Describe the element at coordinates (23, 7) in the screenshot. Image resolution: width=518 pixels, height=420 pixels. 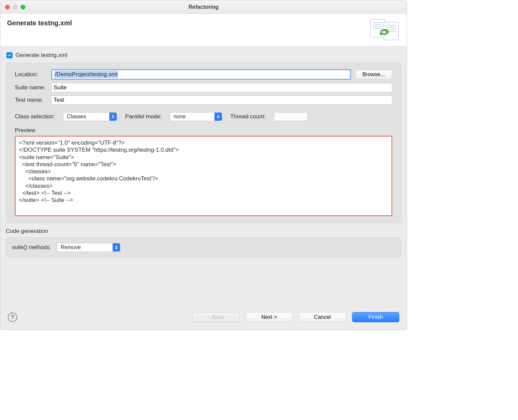
I see `zoom-icon` at that location.